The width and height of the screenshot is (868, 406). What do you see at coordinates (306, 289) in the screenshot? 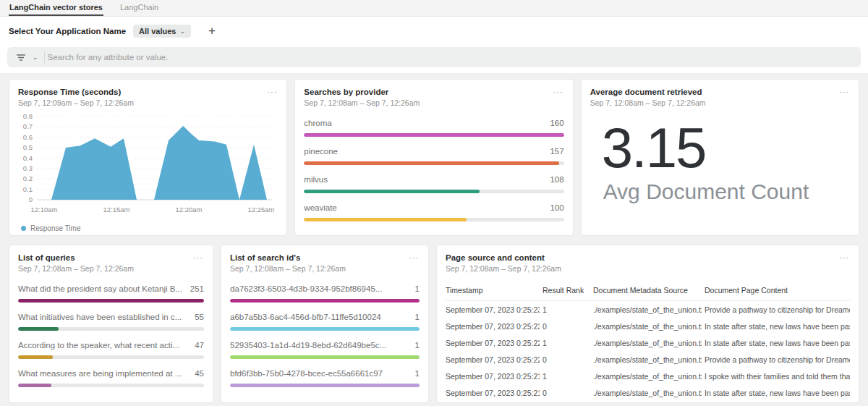
I see `bar-label: da7623f3-6503-4d3b-9334-952bf86945...` at bounding box center [306, 289].